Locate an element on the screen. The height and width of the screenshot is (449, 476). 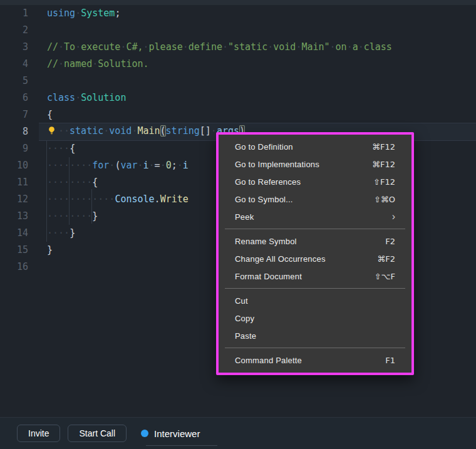
code-token: class is located at coordinates (378, 47).